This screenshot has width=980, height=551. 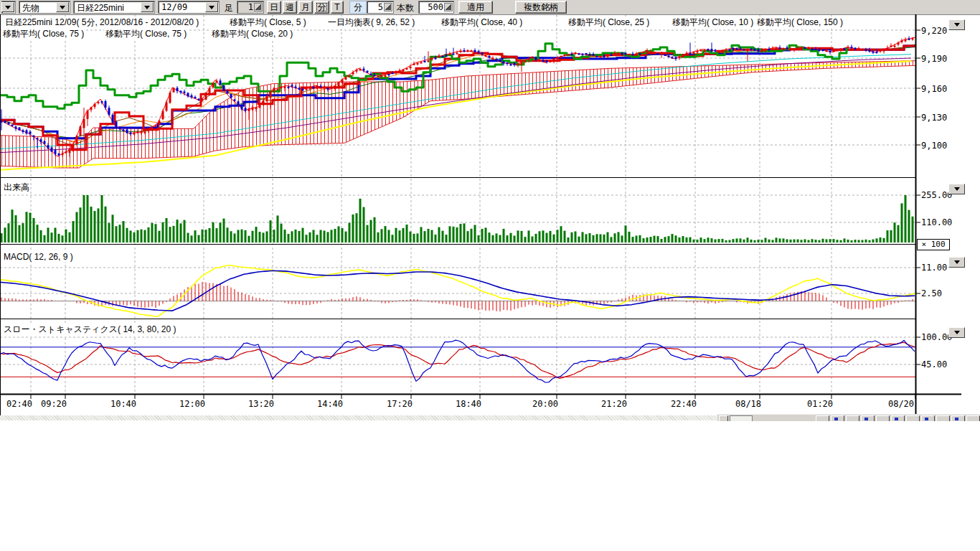 What do you see at coordinates (933, 245) in the screenshot?
I see `volume-multiplier-box: × 100` at bounding box center [933, 245].